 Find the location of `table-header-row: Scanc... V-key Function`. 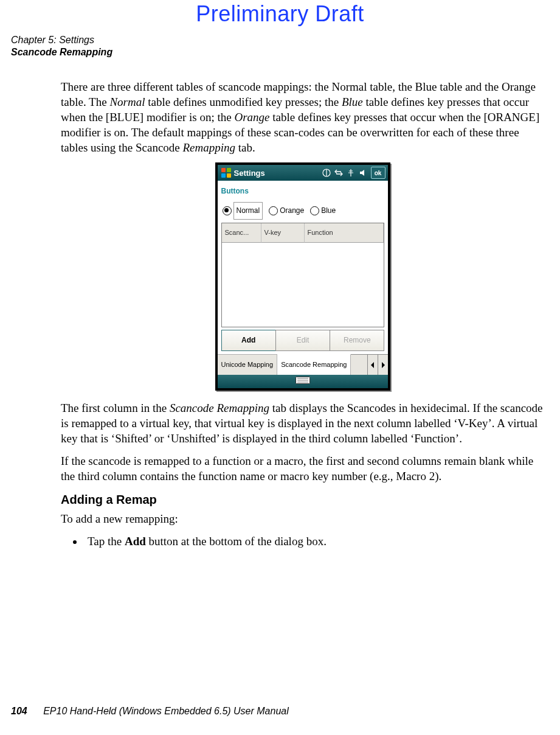

table-header-row: Scanc... V-key Function is located at coordinates (303, 233).